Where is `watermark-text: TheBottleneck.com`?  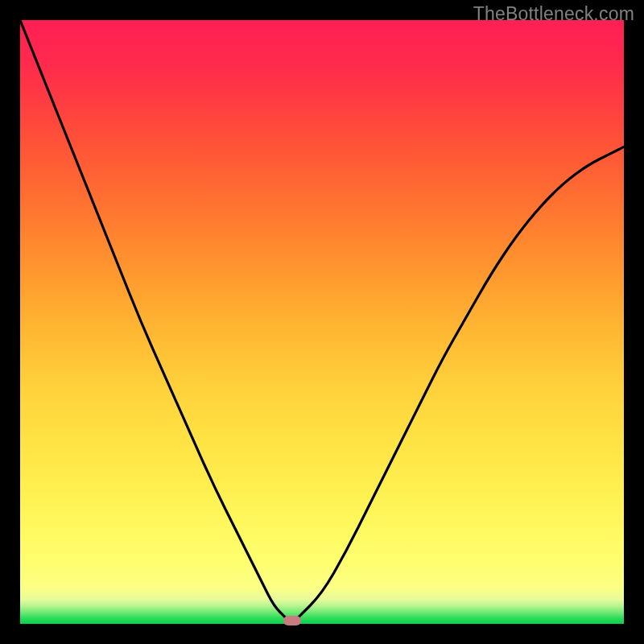 watermark-text: TheBottleneck.com is located at coordinates (554, 14).